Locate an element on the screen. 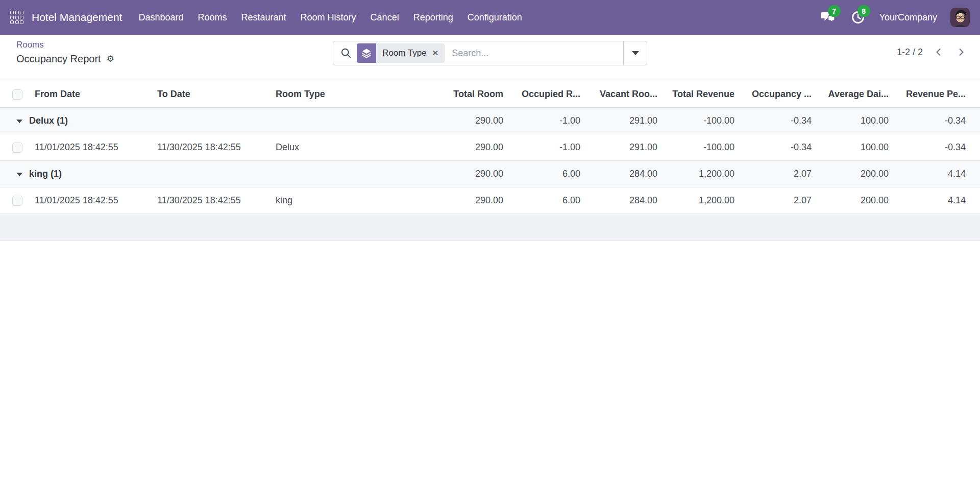 The height and width of the screenshot is (494, 980). column-header-occupied-r: Occupied R... is located at coordinates (546, 95).